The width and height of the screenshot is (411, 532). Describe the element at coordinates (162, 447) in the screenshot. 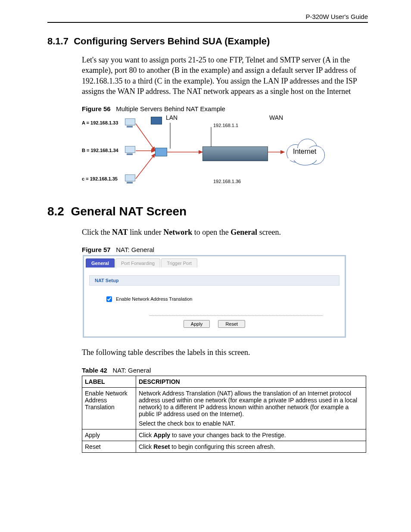

I see `reset-bold: Reset` at that location.